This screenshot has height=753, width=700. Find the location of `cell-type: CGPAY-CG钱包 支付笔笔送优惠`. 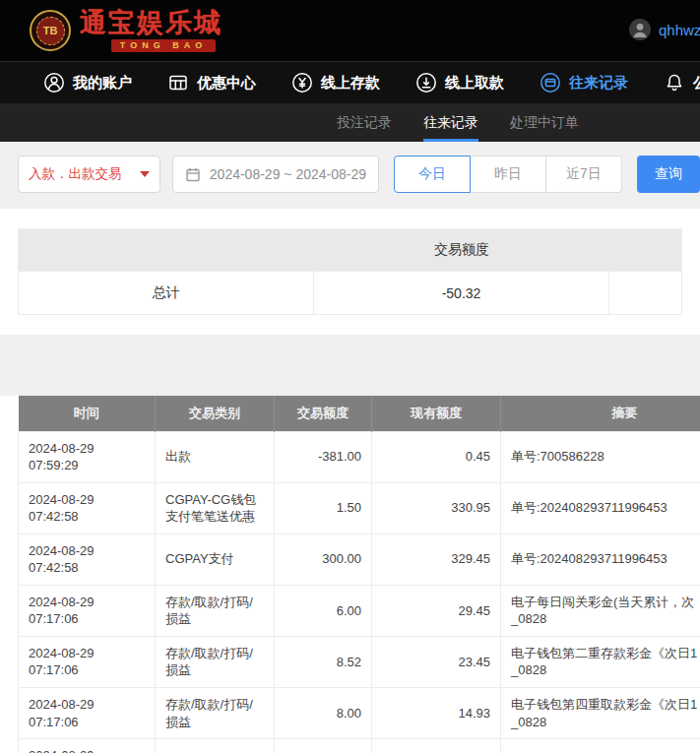

cell-type: CGPAY-CG钱包 支付笔笔送优惠 is located at coordinates (215, 508).